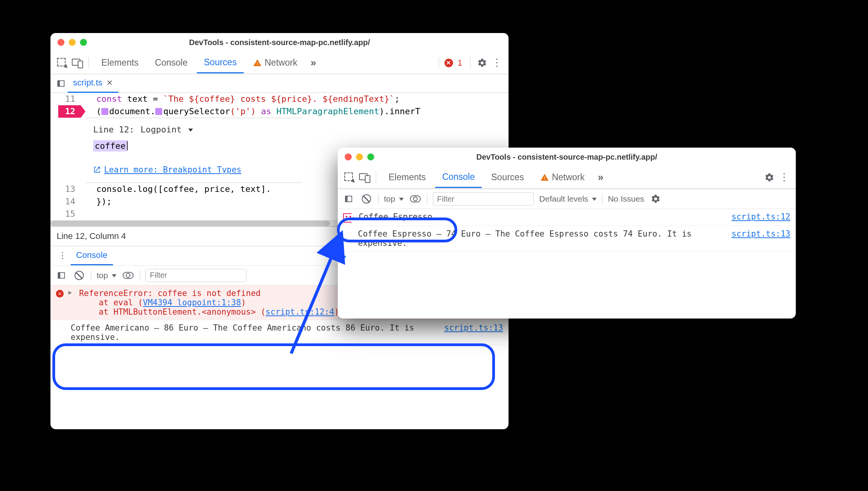  Describe the element at coordinates (295, 111) in the screenshot. I see `code-line-12: (document.querySelector('p') as HTMLPara…` at that location.